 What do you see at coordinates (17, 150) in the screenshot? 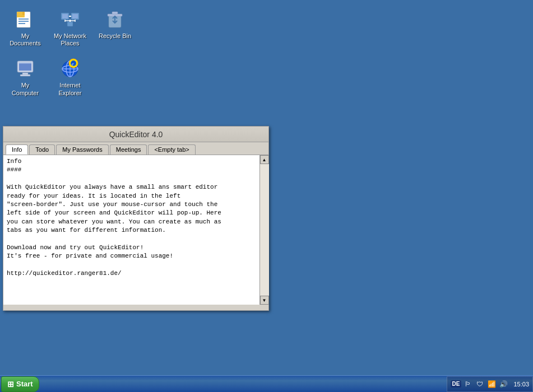
I see `tab-info: Info` at bounding box center [17, 150].